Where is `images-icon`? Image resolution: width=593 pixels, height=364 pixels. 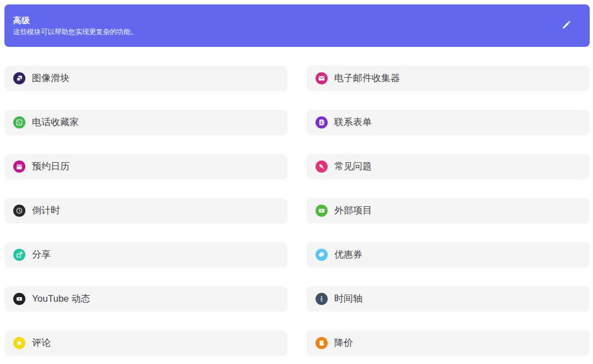
images-icon is located at coordinates (19, 78).